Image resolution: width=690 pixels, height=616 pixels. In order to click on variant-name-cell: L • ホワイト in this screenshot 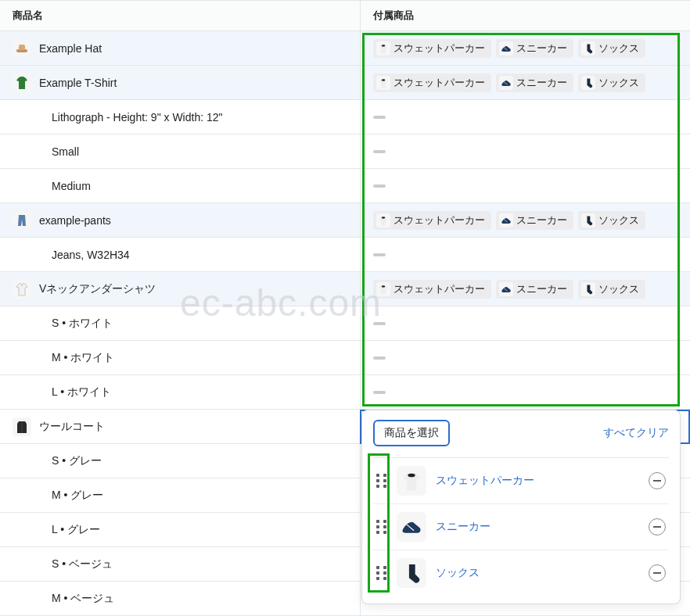, I will do `click(180, 392)`.